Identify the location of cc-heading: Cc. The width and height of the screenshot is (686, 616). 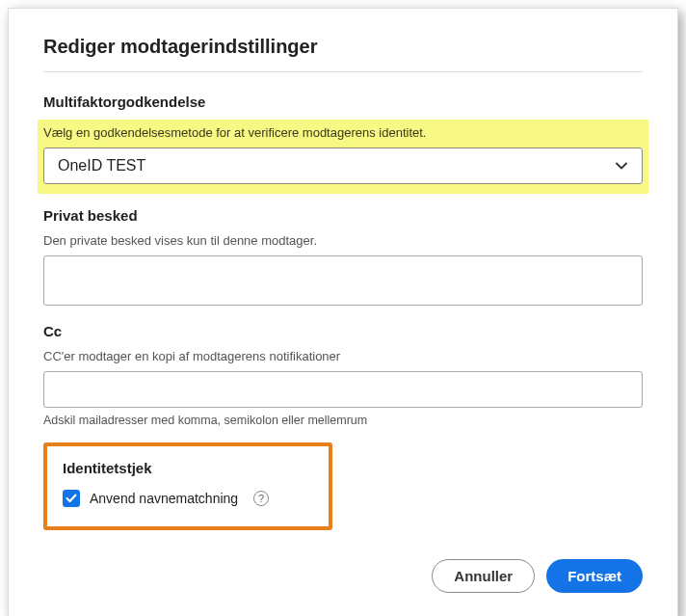
(343, 332).